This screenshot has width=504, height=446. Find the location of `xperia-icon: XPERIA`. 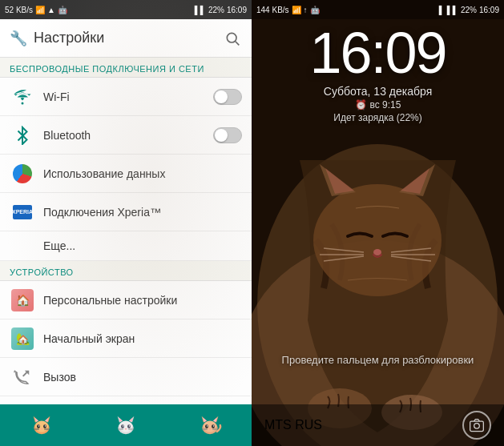

xperia-icon: XPERIA is located at coordinates (22, 212).